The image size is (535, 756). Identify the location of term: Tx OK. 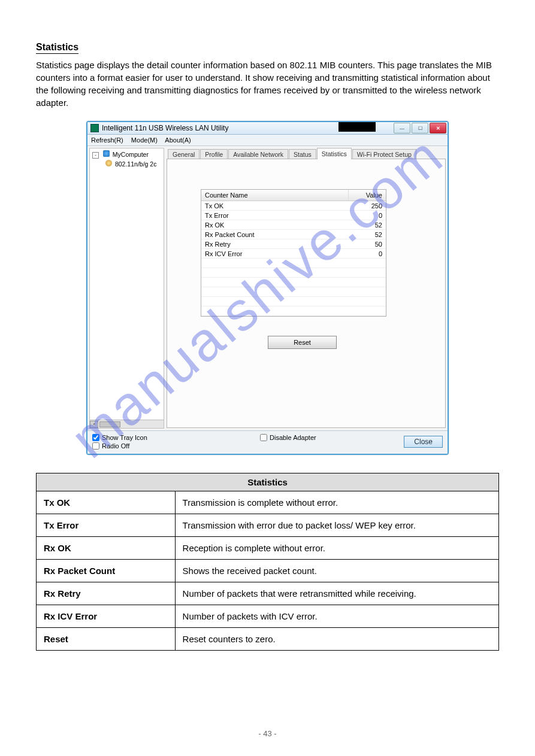
(106, 503).